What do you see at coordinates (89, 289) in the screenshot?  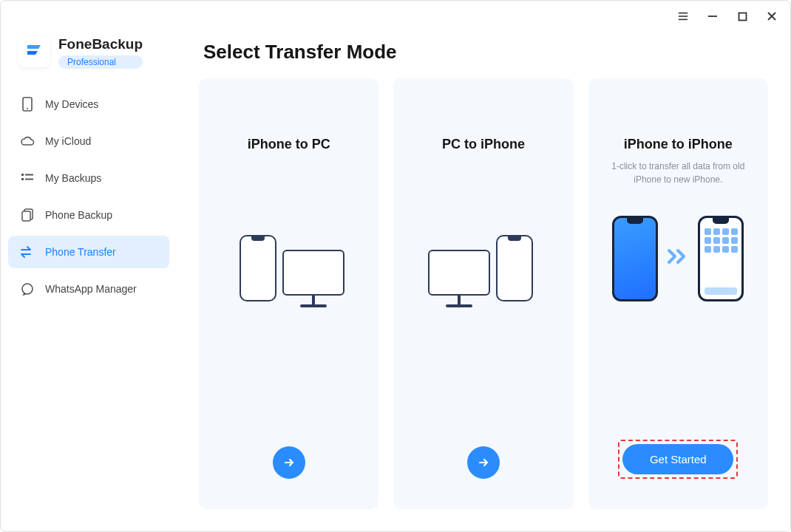 I see `sidebar-item-whatsapp-manager: WhatsApp Manager` at bounding box center [89, 289].